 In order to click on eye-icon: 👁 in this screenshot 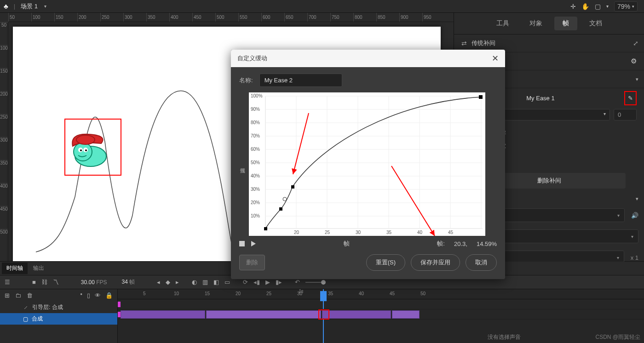, I will do `click(98, 295)`.